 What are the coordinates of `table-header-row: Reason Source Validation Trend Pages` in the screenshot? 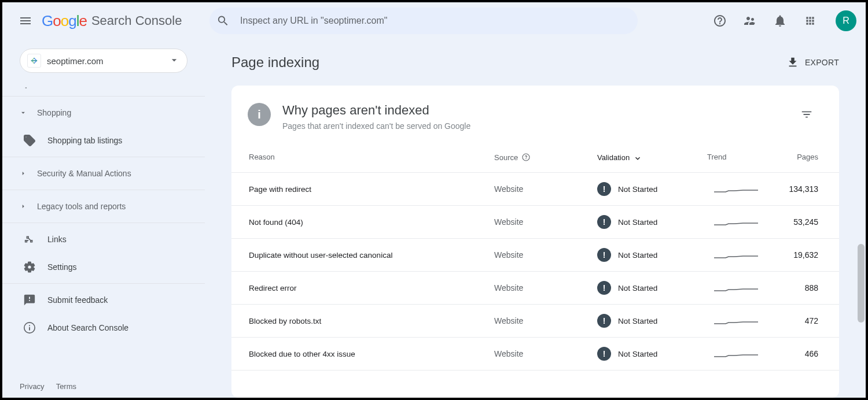 It's located at (535, 155).